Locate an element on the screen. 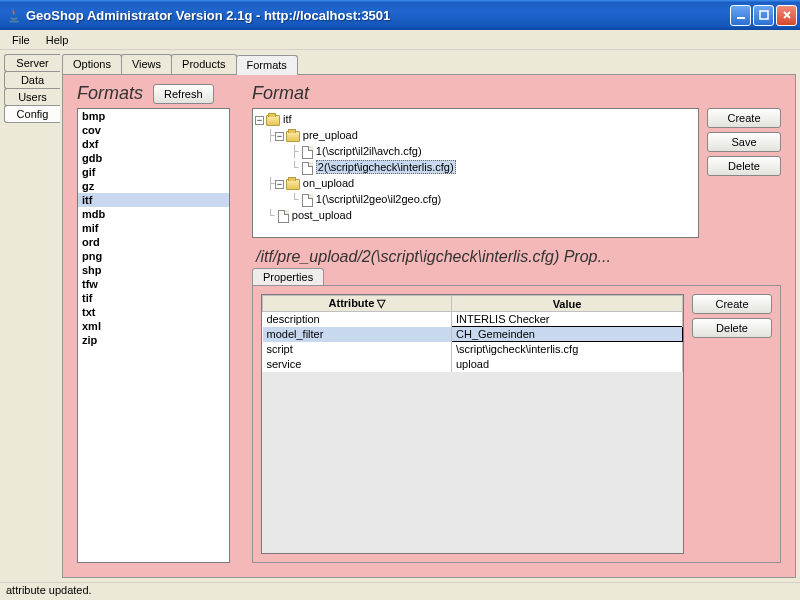  prop-attr: service is located at coordinates (358, 364).